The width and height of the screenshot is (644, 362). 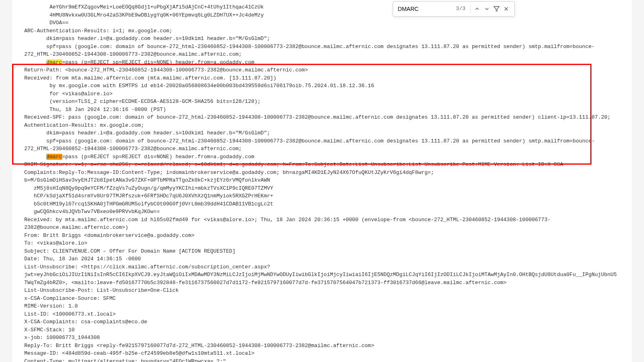 What do you see at coordinates (322, 360) in the screenshot?
I see `header-line: Content-Type: multipart/alternative; bou…` at bounding box center [322, 360].